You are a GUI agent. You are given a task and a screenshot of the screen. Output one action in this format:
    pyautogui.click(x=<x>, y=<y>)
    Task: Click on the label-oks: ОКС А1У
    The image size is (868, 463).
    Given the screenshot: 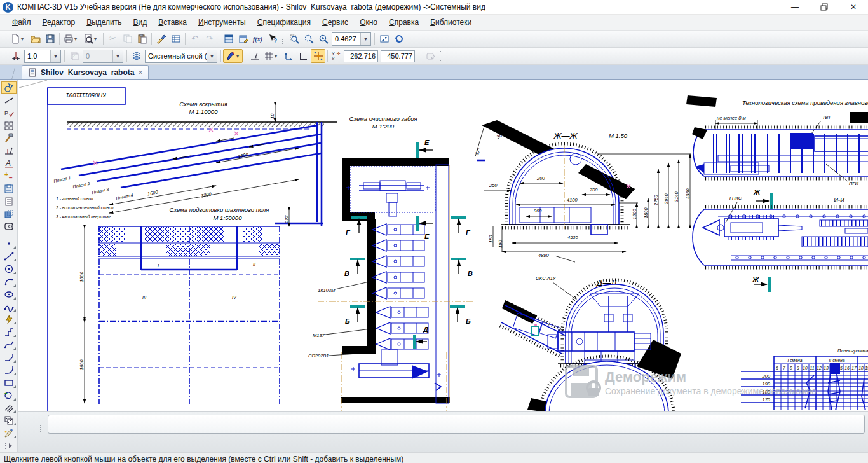 What is the action you would take?
    pyautogui.click(x=546, y=279)
    